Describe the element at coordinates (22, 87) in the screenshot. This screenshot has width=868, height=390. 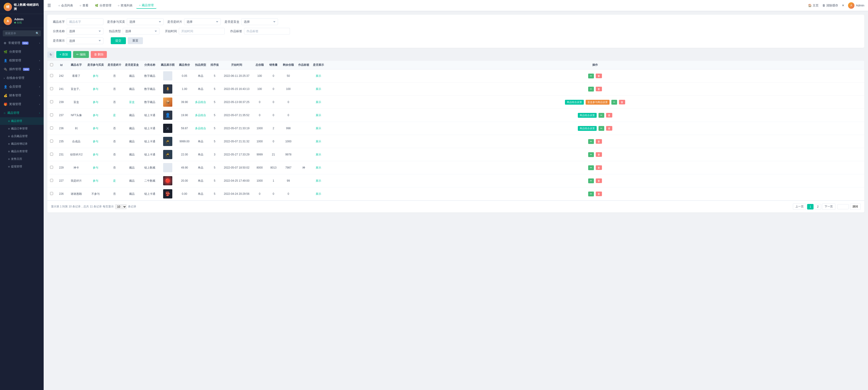
I see `sidebar-item-member: 👤 会员管理 ‹` at that location.